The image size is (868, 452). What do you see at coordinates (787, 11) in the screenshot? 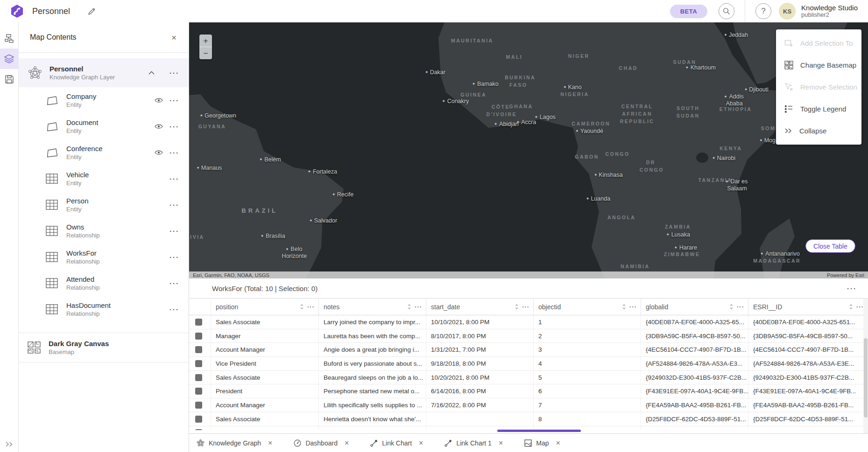
I see `avatar: KS` at bounding box center [787, 11].